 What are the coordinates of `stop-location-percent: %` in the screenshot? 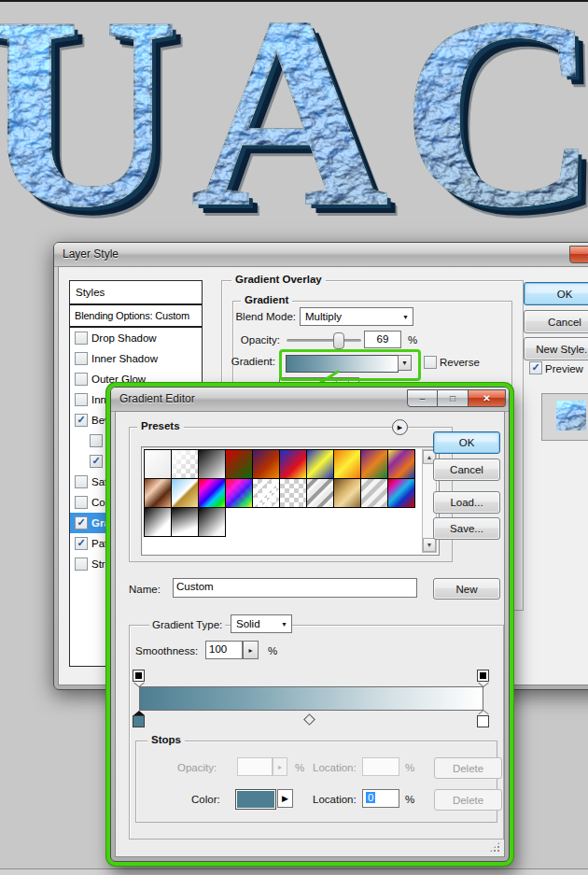 It's located at (410, 799).